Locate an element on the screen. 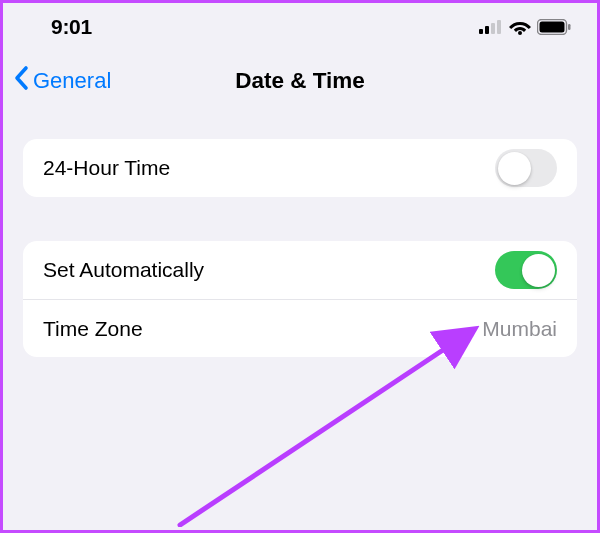 The width and height of the screenshot is (600, 533). cellular-icon is located at coordinates (491, 27).